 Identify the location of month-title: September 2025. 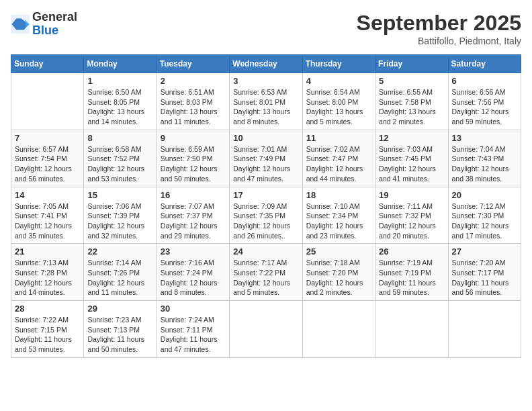
(439, 23).